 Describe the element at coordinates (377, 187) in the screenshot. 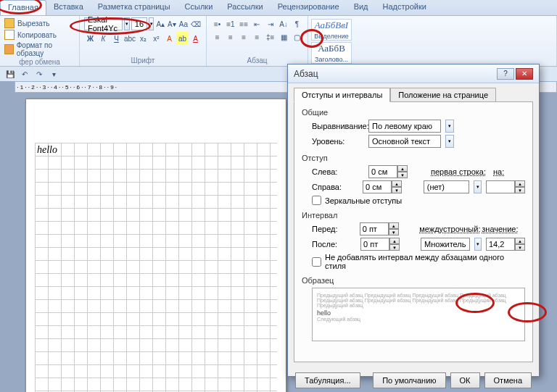

I see `right-input` at that location.